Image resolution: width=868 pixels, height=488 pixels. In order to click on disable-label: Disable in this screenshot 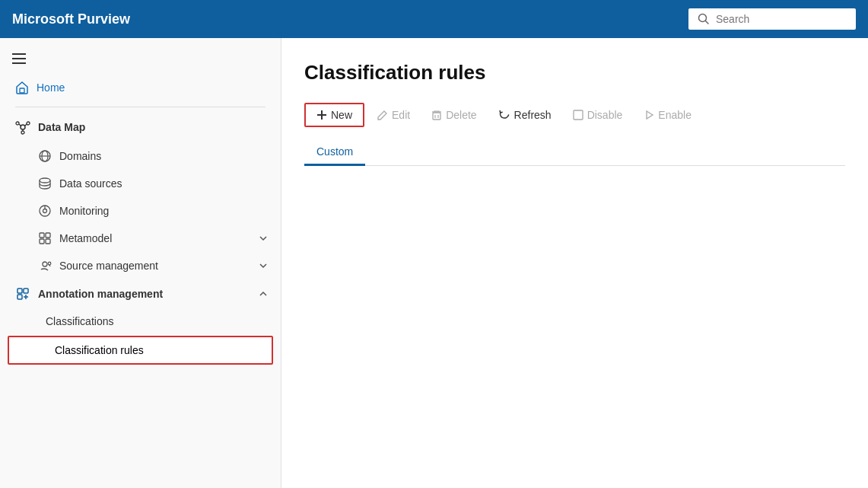, I will do `click(606, 115)`.